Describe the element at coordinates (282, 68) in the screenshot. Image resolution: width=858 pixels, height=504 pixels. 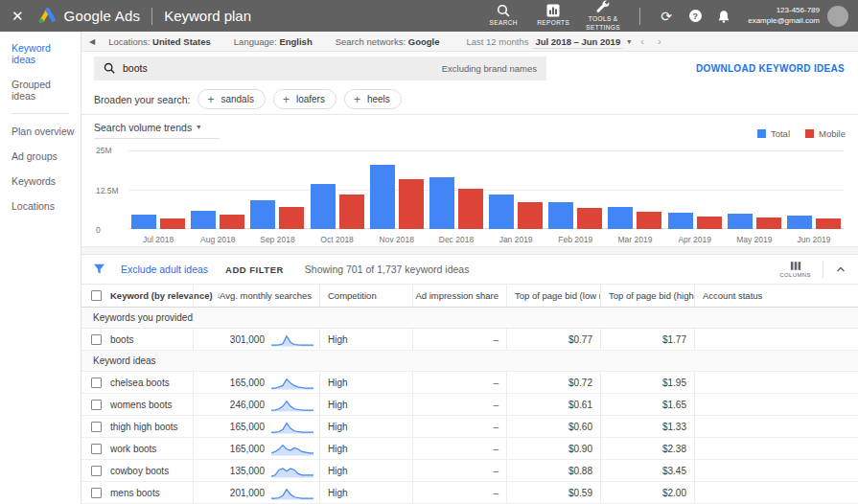
I see `search-input` at that location.